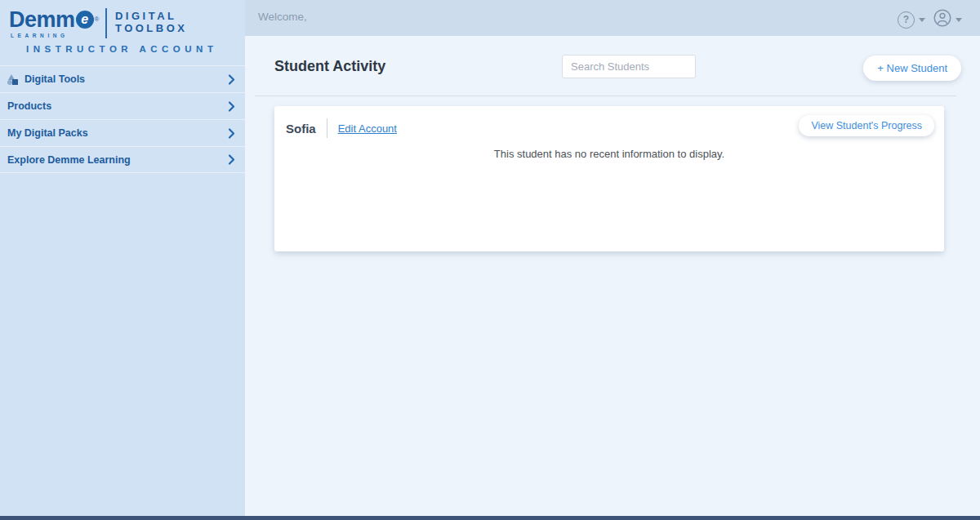 The height and width of the screenshot is (520, 980). Describe the element at coordinates (122, 106) in the screenshot. I see `sidebar-item-products: Products` at that location.